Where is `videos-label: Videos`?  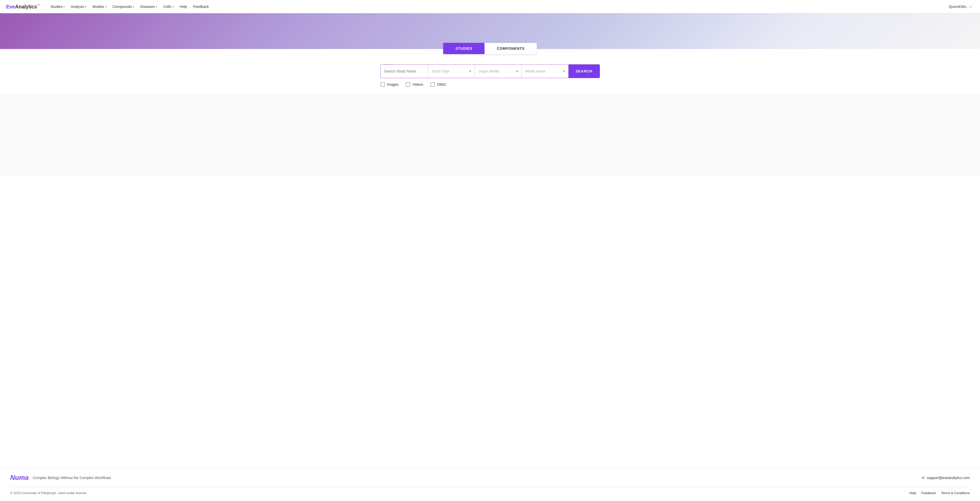 videos-label: Videos is located at coordinates (418, 84).